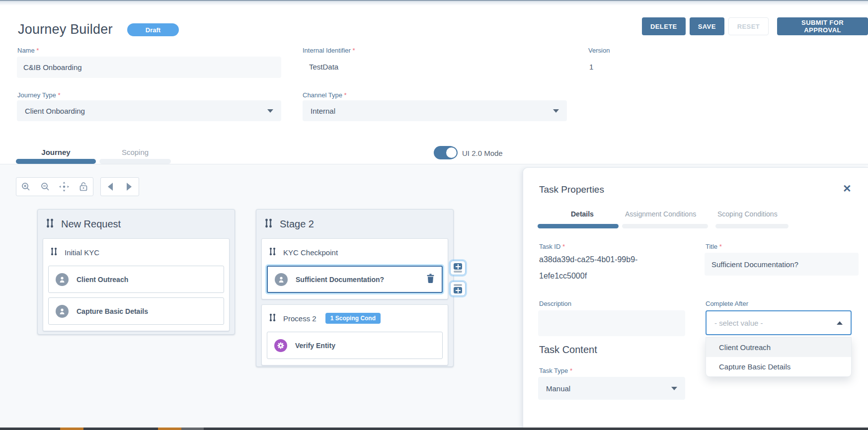 Image resolution: width=868 pixels, height=430 pixels. Describe the element at coordinates (136, 272) in the screenshot. I see `stage-new-request: New Request Initial KYC` at that location.